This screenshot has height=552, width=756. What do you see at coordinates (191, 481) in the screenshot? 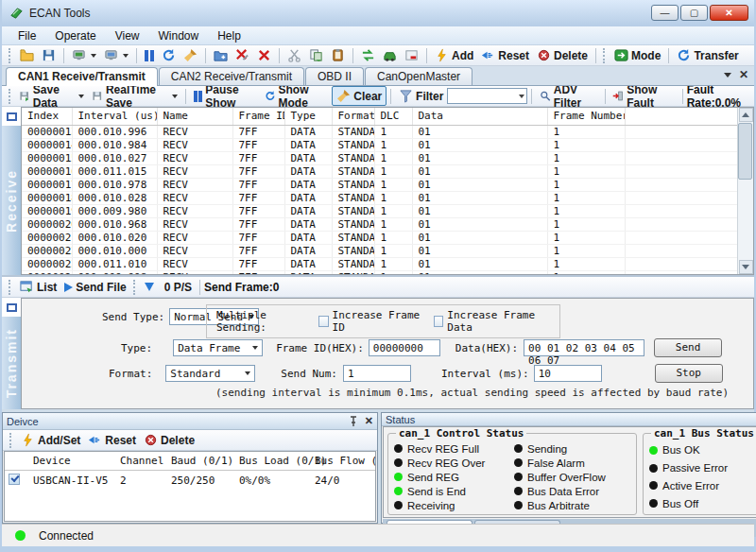
I see `device-row: USBCAN-II-V5 2 250/250 0%/0% 24/0` at bounding box center [191, 481].